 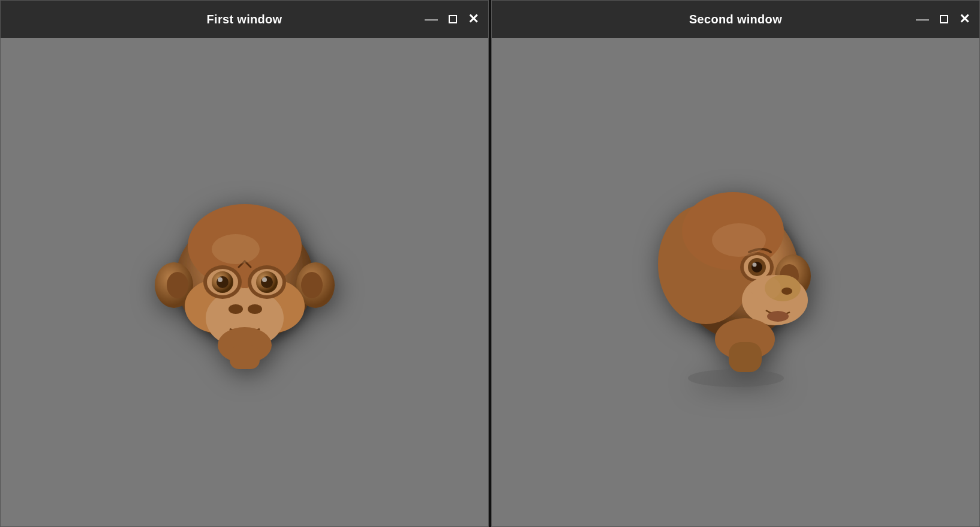 I want to click on first-window-controls: — ✕, so click(x=452, y=19).